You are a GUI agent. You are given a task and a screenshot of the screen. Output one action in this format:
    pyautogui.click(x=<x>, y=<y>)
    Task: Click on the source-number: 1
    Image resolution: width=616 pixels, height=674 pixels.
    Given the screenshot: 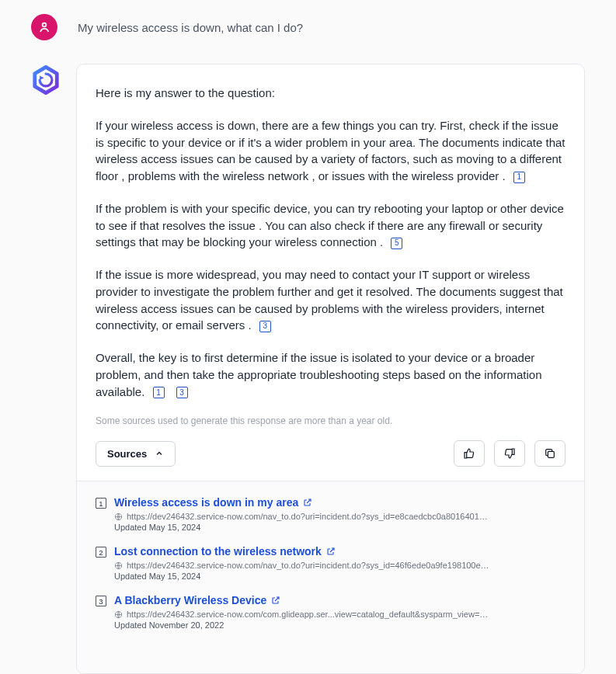 What is the action you would take?
    pyautogui.click(x=101, y=503)
    